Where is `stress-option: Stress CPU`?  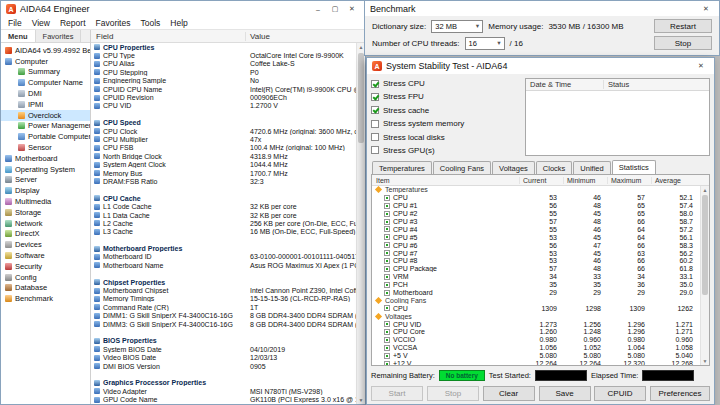
stress-option: Stress CPU is located at coordinates (445, 84).